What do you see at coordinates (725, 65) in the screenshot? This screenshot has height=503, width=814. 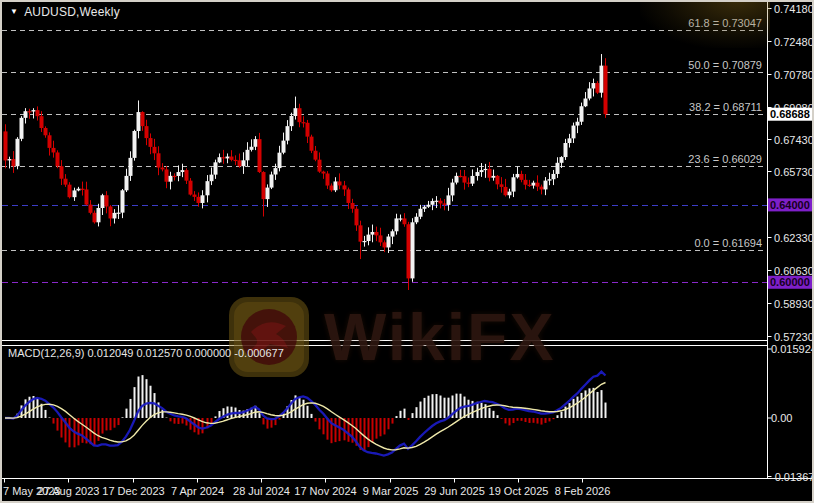 I see `fib-level-label: 50.0 = 0.70879` at bounding box center [725, 65].